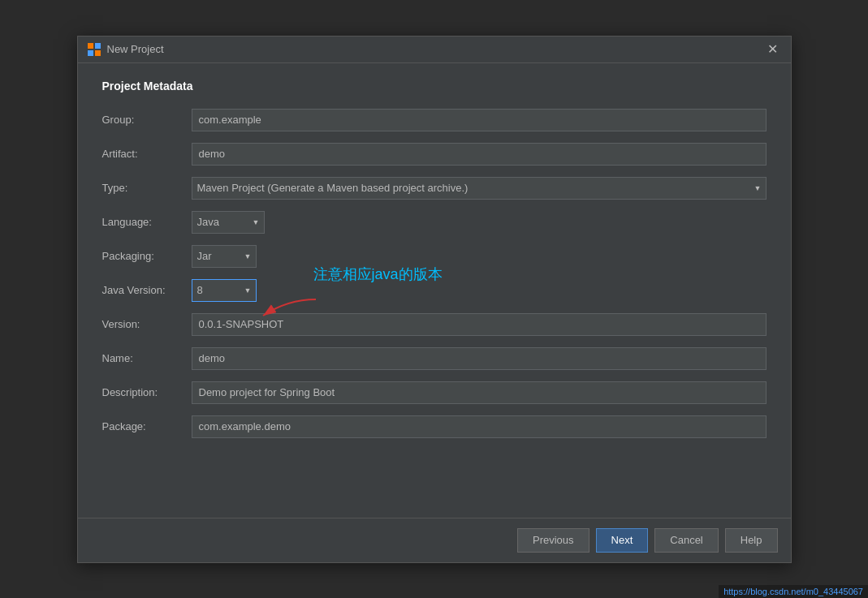 The height and width of the screenshot is (598, 868). What do you see at coordinates (479, 393) in the screenshot?
I see `description-input` at bounding box center [479, 393].